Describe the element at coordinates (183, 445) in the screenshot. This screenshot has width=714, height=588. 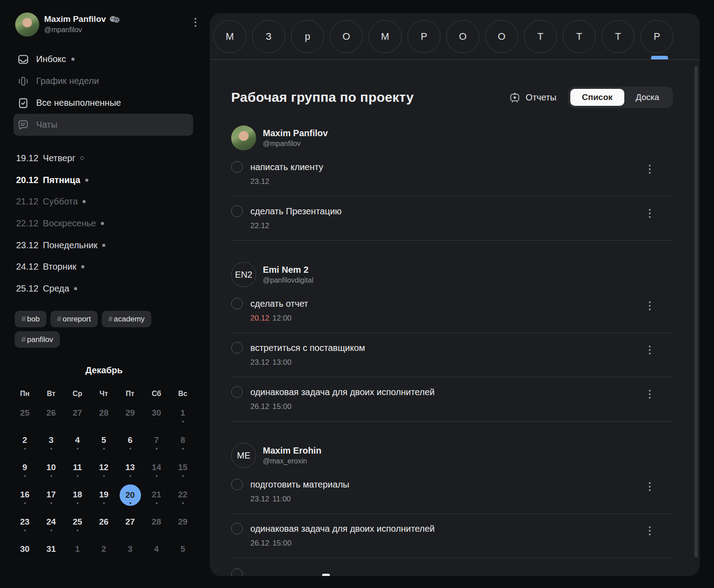
I see `calendar-day: 8` at that location.